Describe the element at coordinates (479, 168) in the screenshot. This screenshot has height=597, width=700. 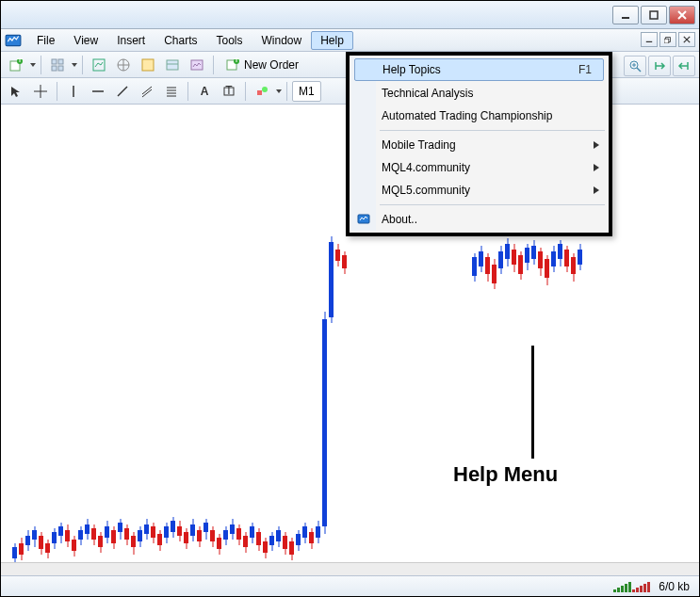
I see `help-menu-item: MQL4.community` at that location.